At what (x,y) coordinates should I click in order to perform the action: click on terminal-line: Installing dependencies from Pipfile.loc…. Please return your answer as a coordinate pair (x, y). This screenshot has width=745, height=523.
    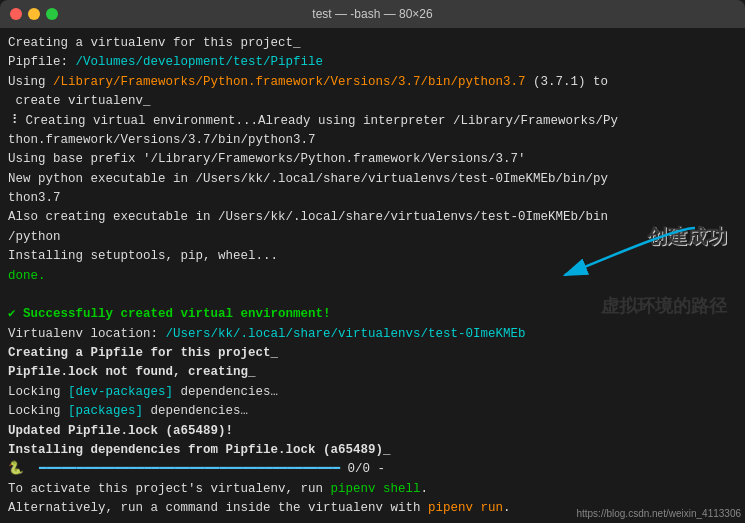
    Looking at the image, I should click on (372, 450).